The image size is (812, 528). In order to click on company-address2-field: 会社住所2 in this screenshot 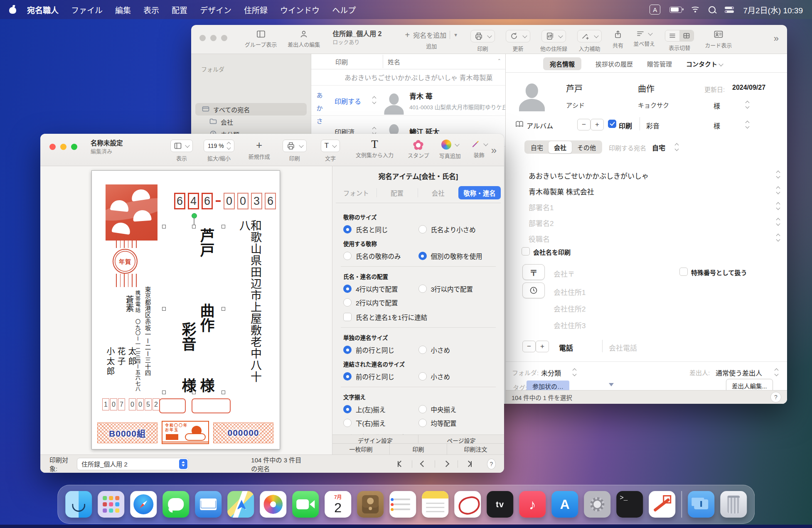, I will do `click(569, 308)`.